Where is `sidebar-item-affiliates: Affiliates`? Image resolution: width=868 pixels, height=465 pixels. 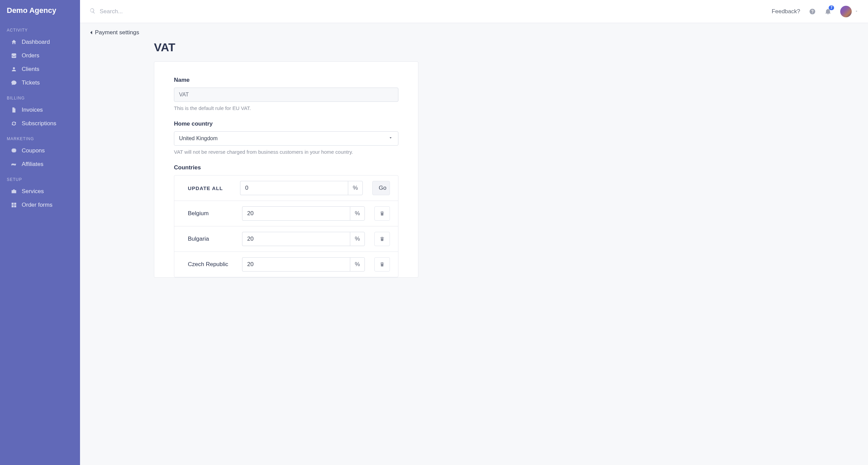
sidebar-item-affiliates: Affiliates is located at coordinates (40, 164).